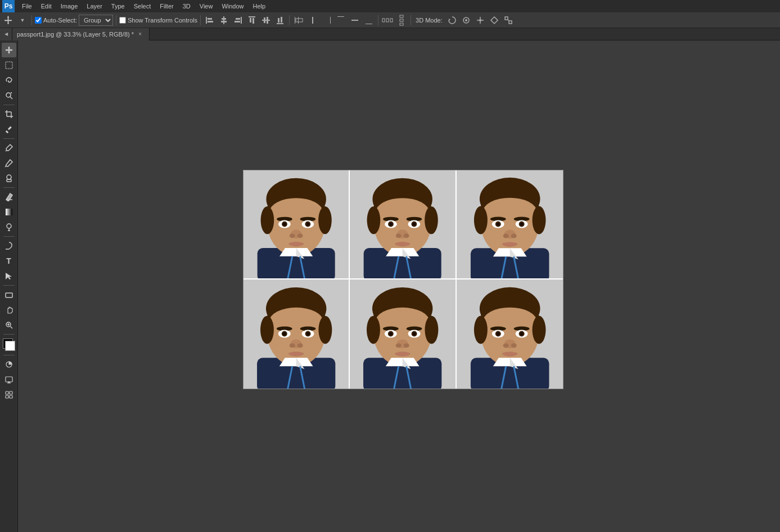  Describe the element at coordinates (140, 34) in the screenshot. I see `tab-close-btn: ×` at that location.